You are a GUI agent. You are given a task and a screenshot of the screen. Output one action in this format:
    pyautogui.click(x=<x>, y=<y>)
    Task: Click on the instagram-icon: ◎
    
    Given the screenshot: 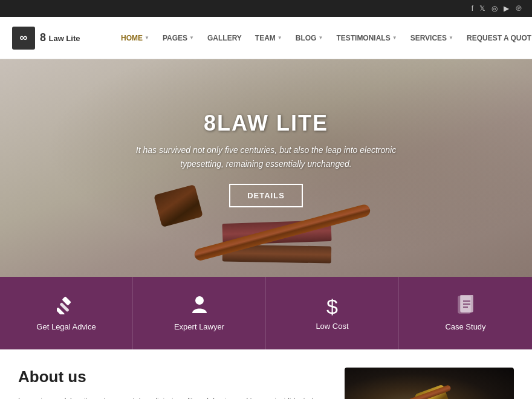 What is the action you would take?
    pyautogui.click(x=495, y=8)
    